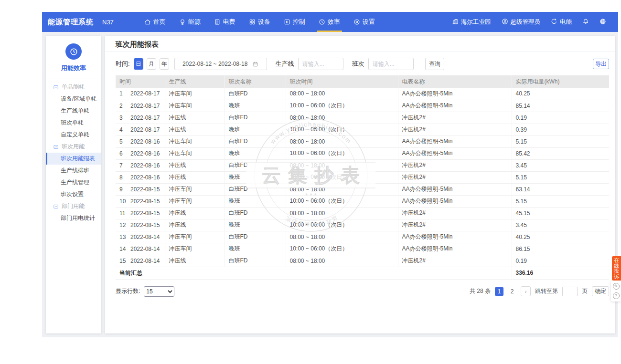  What do you see at coordinates (342, 189) in the screenshot?
I see `cell-time: 08:00 ~ 18:00` at bounding box center [342, 189].